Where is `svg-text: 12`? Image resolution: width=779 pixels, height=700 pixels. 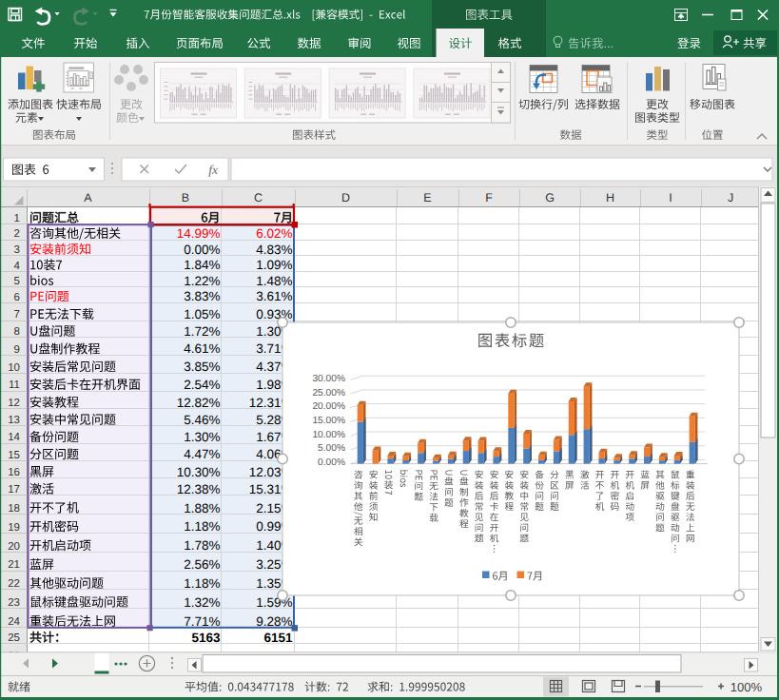
svg-text: 12 is located at coordinates (13, 403).